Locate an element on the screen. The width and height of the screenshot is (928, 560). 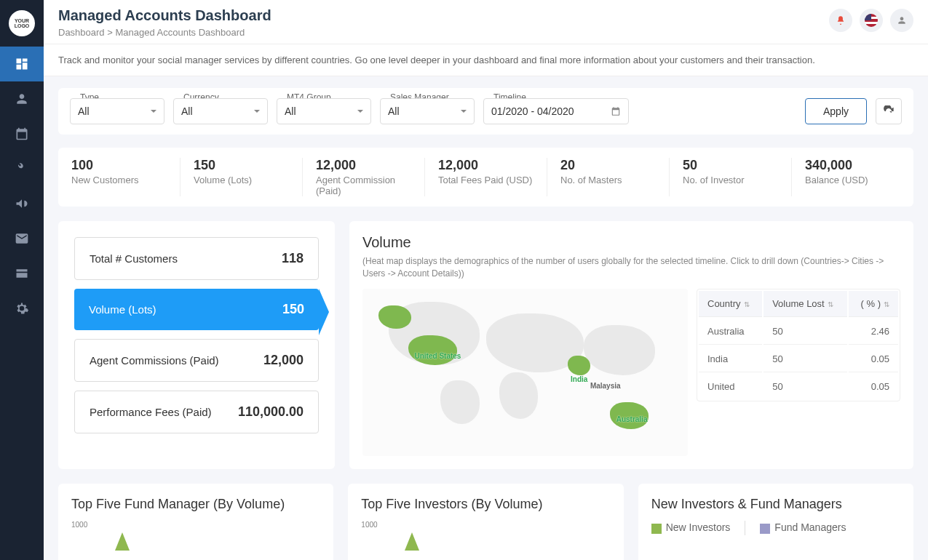
calendar-icon is located at coordinates (616, 111).